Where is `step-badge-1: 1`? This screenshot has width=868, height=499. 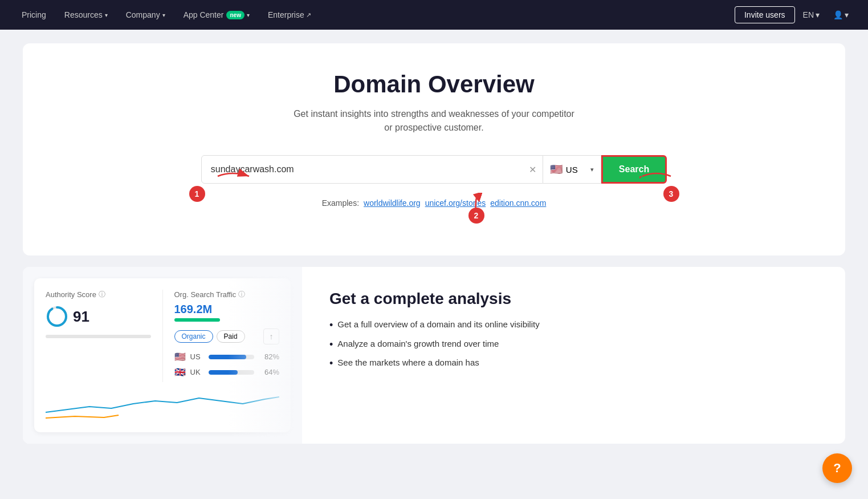
step-badge-1: 1 is located at coordinates (197, 194).